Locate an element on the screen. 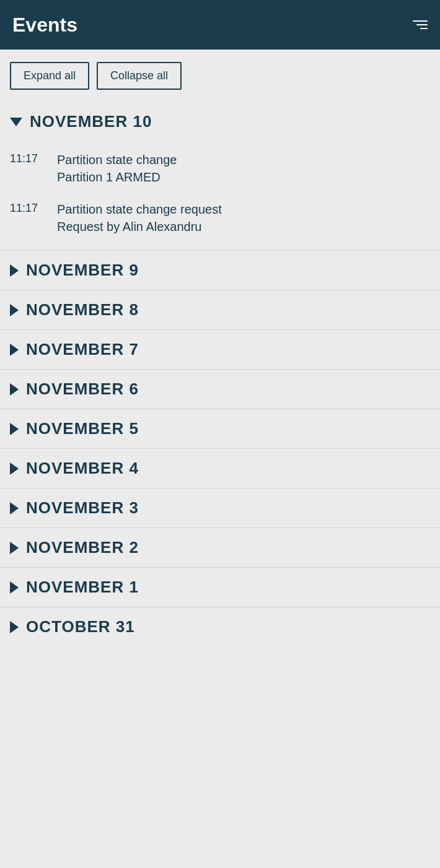 This screenshot has height=868, width=440. collapse-all-button: Collapse all is located at coordinates (139, 76).